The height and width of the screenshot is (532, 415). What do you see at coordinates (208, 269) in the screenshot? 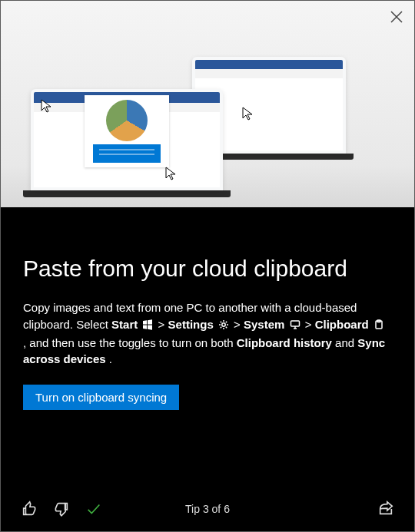
I see `tip-title: Paste from your cloud clipboard` at bounding box center [208, 269].